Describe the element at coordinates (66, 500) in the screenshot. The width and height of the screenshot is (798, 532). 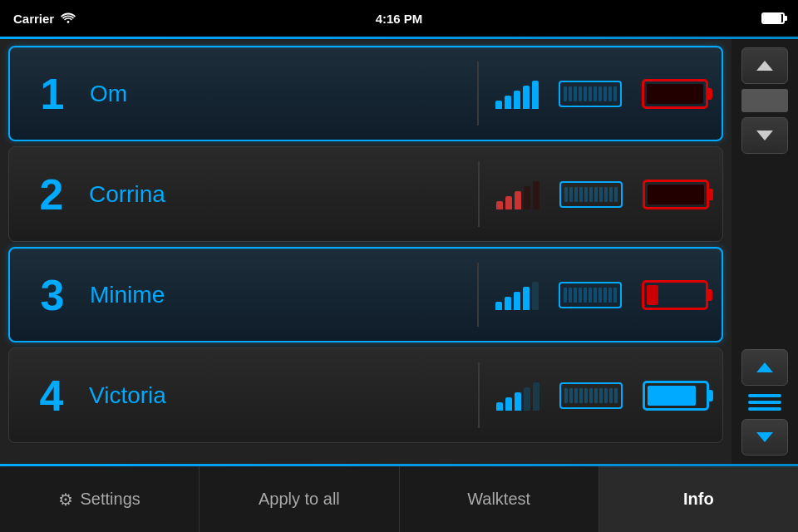
I see `settings-icon: ⚙` at that location.